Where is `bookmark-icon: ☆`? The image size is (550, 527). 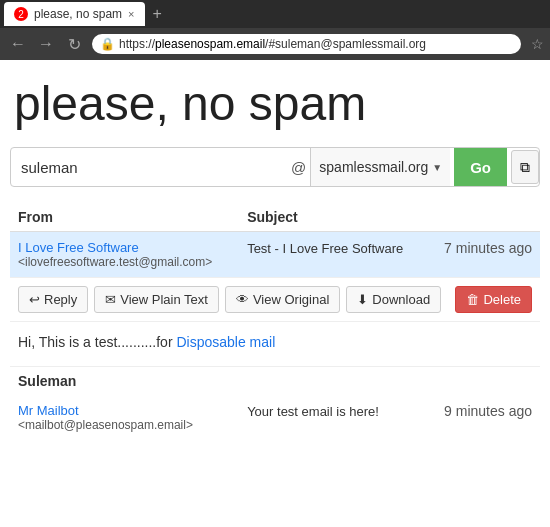 bookmark-icon: ☆ is located at coordinates (538, 44).